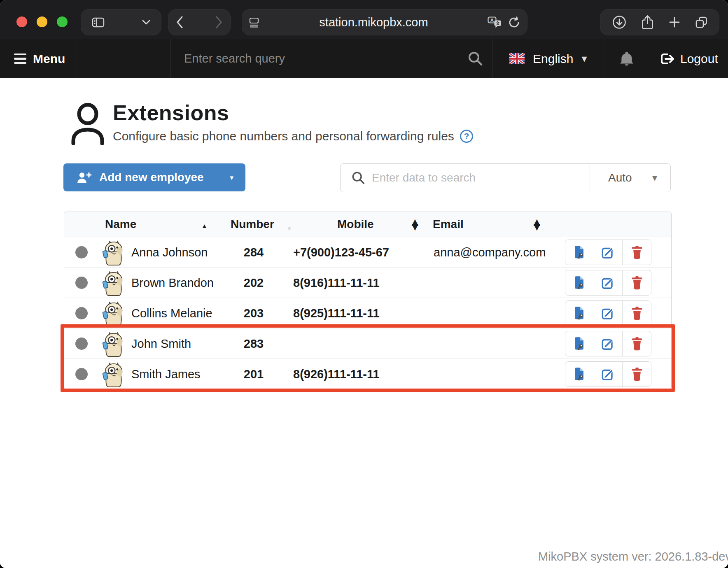 Image resolution: width=728 pixels, height=568 pixels. I want to click on employee-mobile: 8(925)111-11-11, so click(336, 313).